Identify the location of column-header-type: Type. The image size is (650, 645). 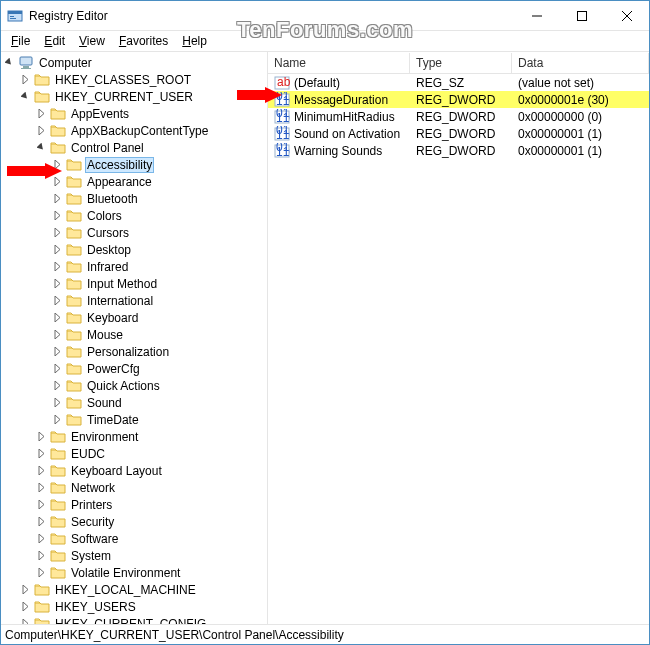
(461, 63).